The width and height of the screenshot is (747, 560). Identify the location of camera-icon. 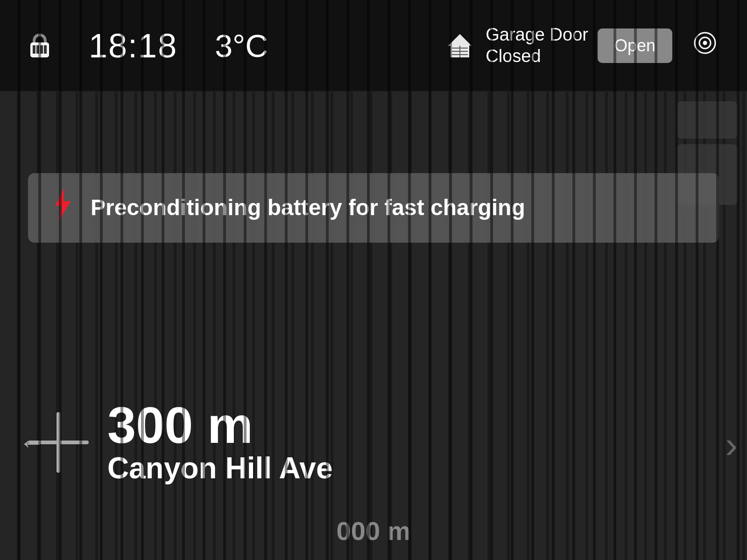
(705, 46).